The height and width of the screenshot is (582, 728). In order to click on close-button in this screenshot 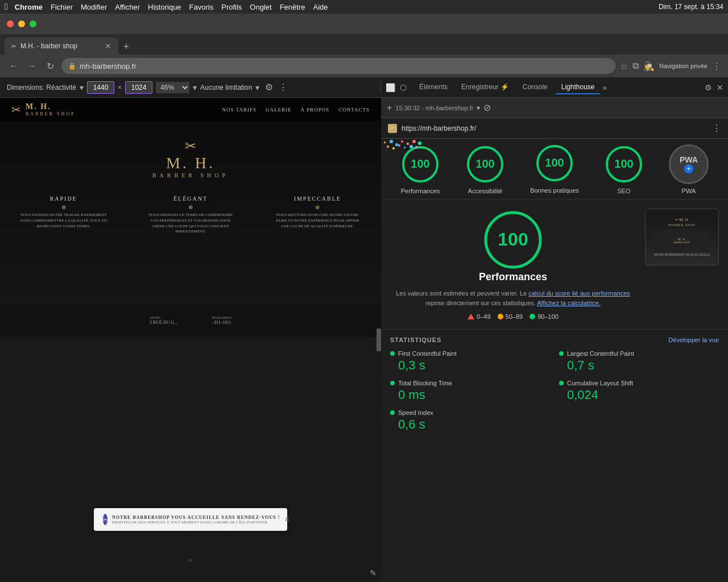, I will do `click(10, 24)`.